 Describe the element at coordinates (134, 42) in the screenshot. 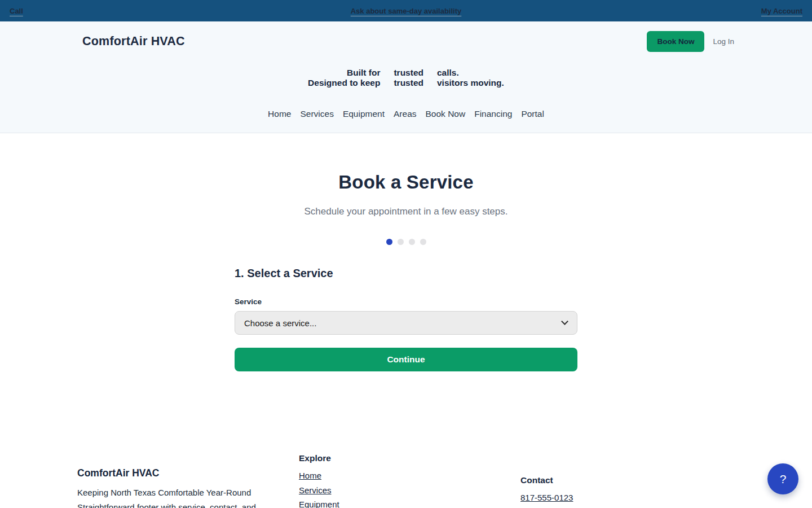

I see `brand-logo: ComfortAir HVAC` at that location.